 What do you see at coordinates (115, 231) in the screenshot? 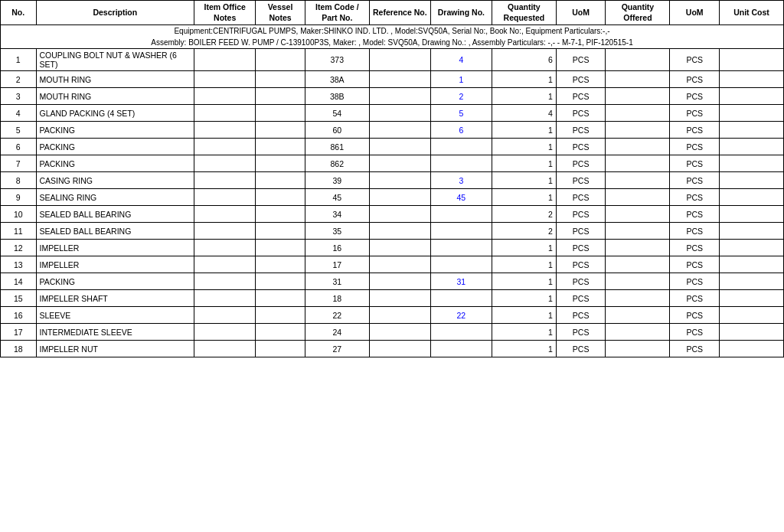
I see `cell-desc: SEALED BALL BEARING` at bounding box center [115, 231].